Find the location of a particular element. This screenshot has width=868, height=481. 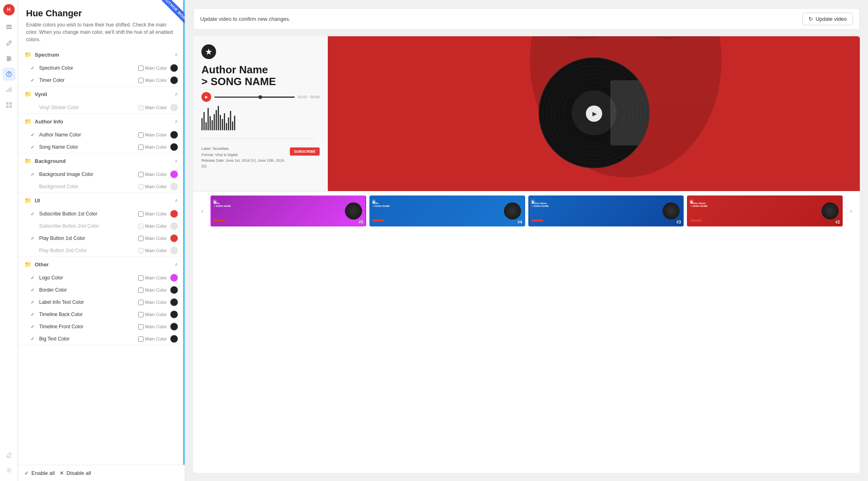

timeline-back-swatch is located at coordinates (174, 314).